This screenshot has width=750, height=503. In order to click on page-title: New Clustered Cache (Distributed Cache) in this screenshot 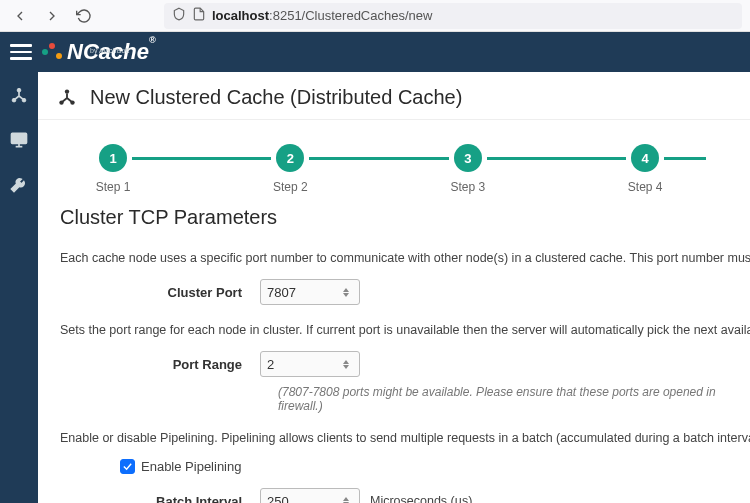, I will do `click(276, 98)`.